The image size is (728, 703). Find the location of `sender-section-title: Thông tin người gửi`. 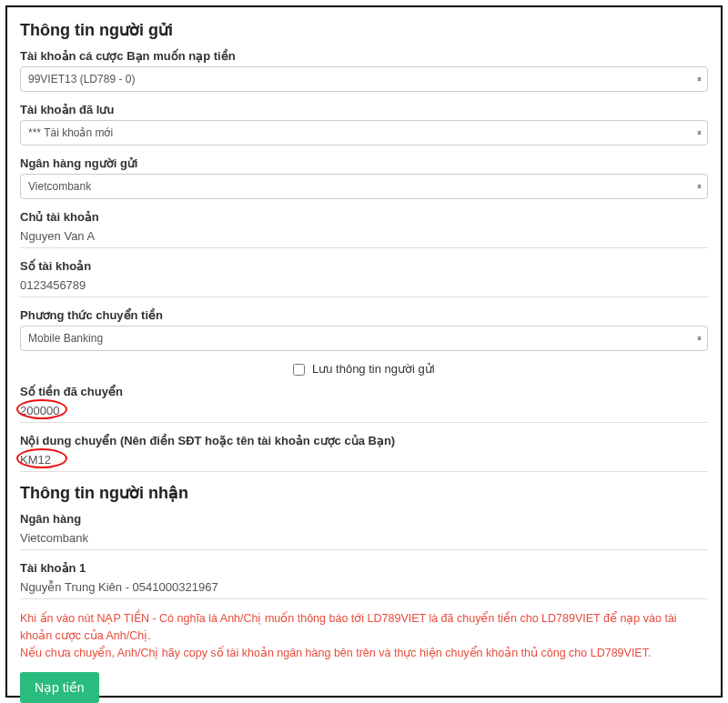

sender-section-title: Thông tin người gửi is located at coordinates (364, 30).